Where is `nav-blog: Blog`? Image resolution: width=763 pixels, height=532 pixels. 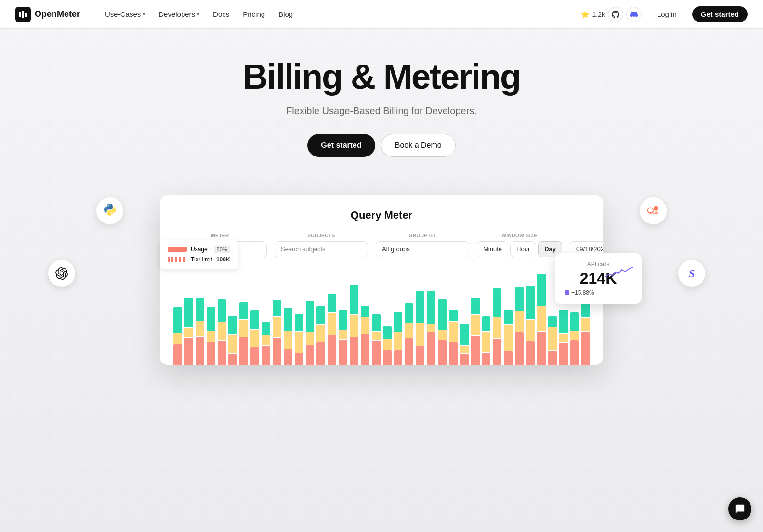
nav-blog: Blog is located at coordinates (286, 14).